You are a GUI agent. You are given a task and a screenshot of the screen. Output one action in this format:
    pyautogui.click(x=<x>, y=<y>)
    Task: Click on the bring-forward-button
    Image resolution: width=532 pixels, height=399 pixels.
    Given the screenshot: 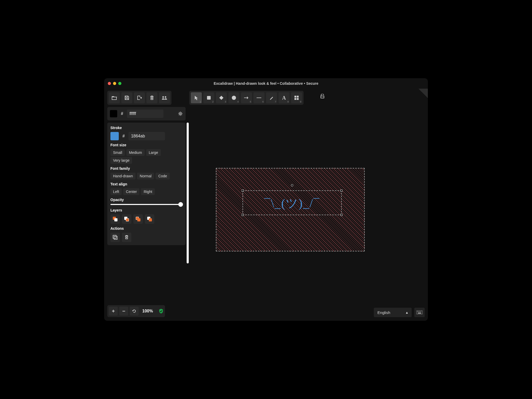 What is the action you would take?
    pyautogui.click(x=138, y=219)
    